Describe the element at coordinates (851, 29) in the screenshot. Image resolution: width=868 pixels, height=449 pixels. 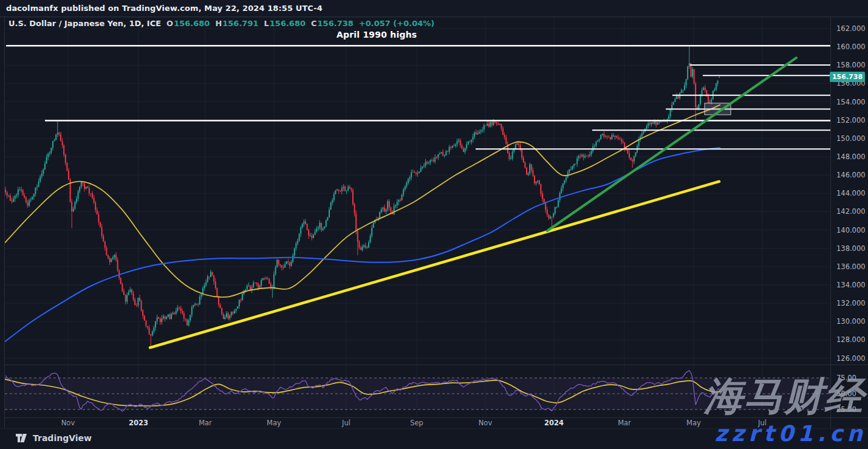
I see `price-tick-label: 162.000` at that location.